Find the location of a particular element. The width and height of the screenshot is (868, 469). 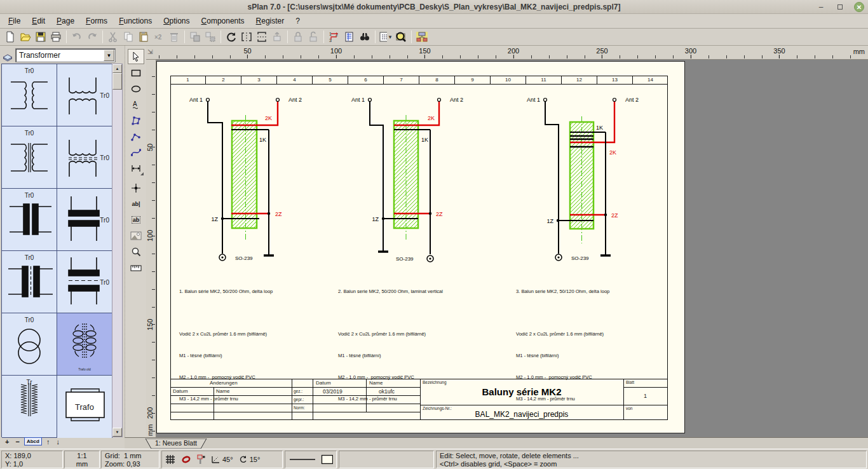

arrange-button is located at coordinates (277, 37).